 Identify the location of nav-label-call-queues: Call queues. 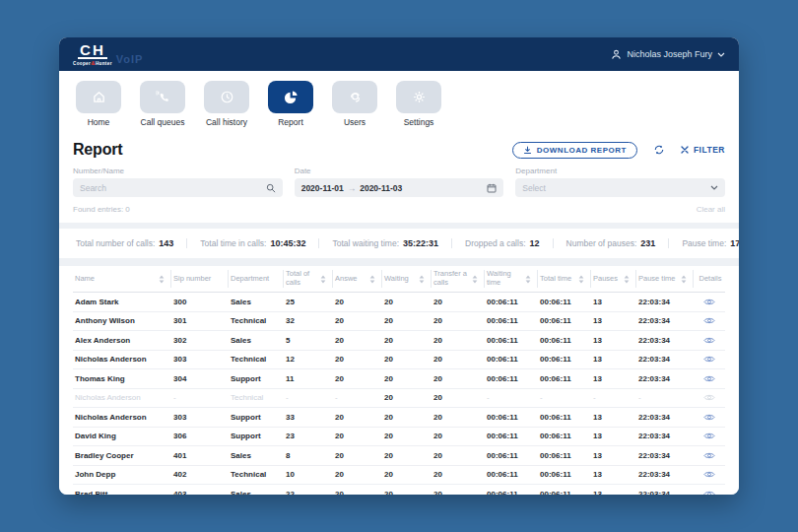
(164, 122).